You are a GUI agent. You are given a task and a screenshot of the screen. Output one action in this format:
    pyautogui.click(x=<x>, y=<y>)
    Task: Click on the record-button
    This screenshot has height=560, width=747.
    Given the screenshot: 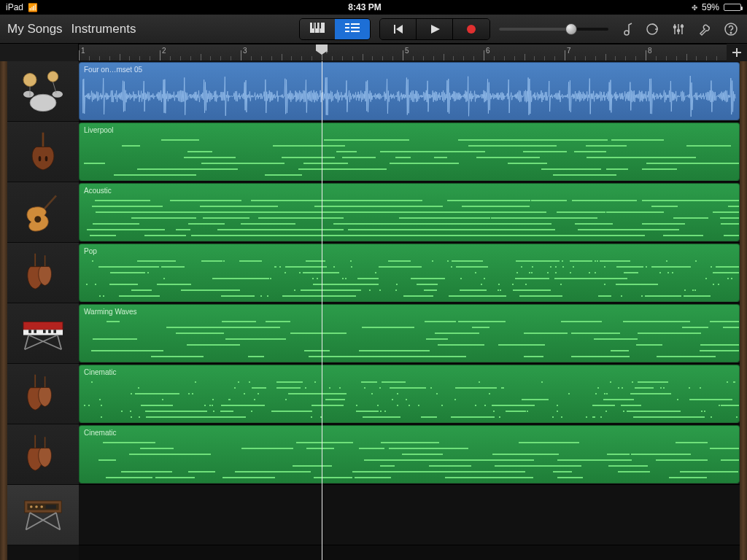 What is the action you would take?
    pyautogui.click(x=471, y=29)
    